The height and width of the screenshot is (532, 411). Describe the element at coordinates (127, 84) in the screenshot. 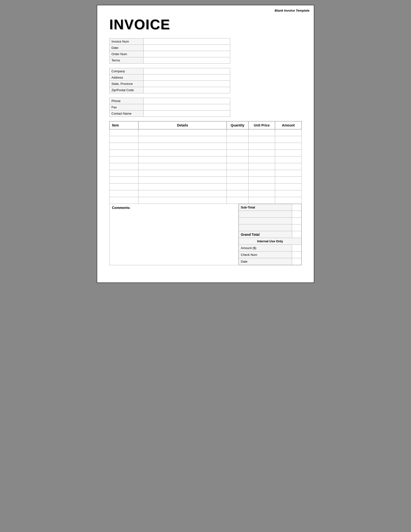

I see `state-province-label: State, Province` at that location.